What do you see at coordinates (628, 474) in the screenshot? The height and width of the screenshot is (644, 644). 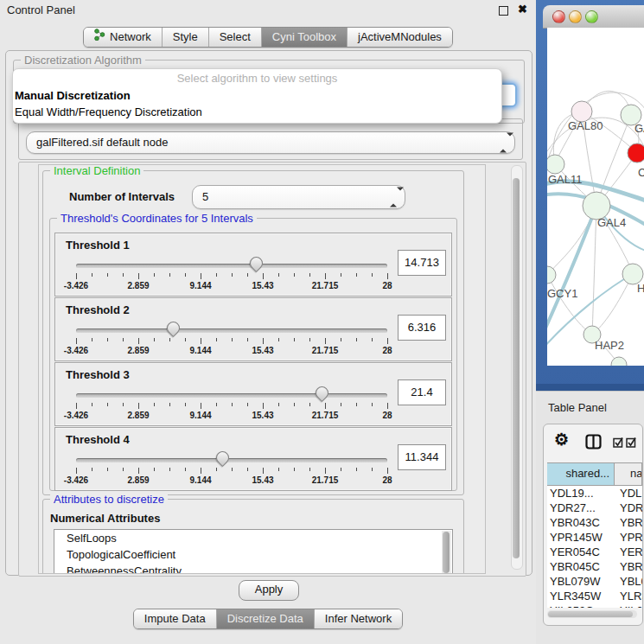 I see `column-header-name: na` at bounding box center [628, 474].